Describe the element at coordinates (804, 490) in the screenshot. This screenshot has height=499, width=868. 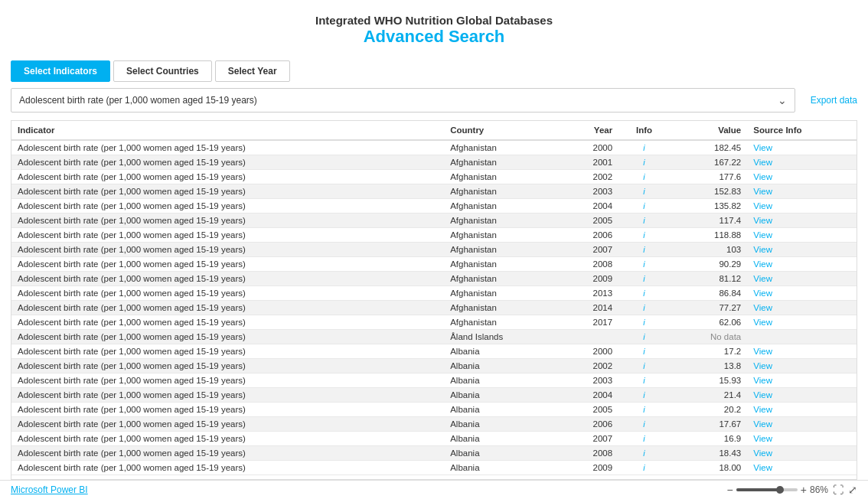
I see `zoom-in-button: +` at that location.